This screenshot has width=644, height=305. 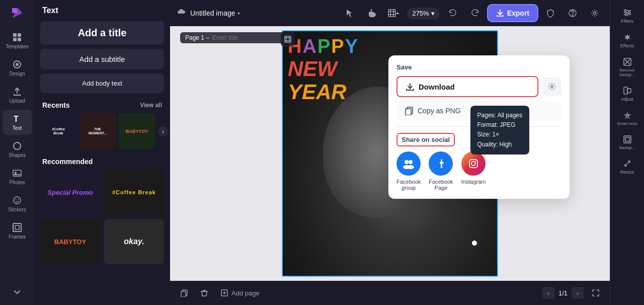 What do you see at coordinates (578, 293) in the screenshot?
I see `next-page-button: ›` at bounding box center [578, 293].